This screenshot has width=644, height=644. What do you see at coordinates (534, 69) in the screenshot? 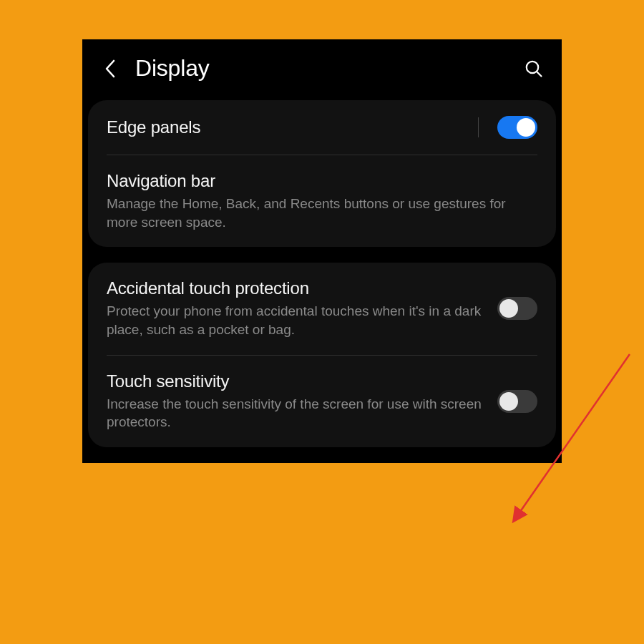
I see `search-icon` at bounding box center [534, 69].